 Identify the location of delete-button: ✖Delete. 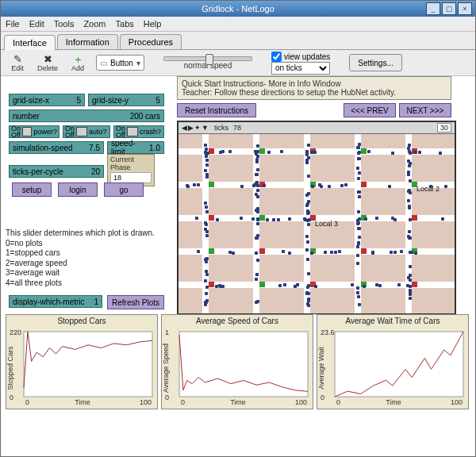
(48, 63).